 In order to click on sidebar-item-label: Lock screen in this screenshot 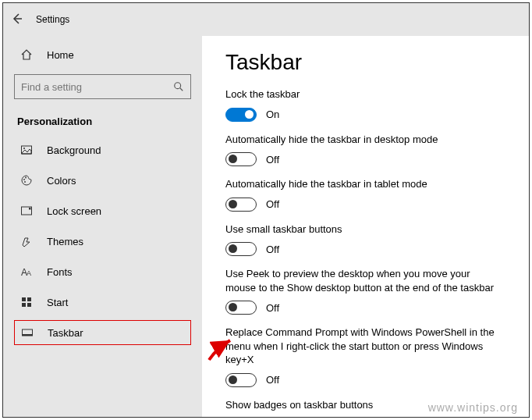, I will do `click(74, 211)`.